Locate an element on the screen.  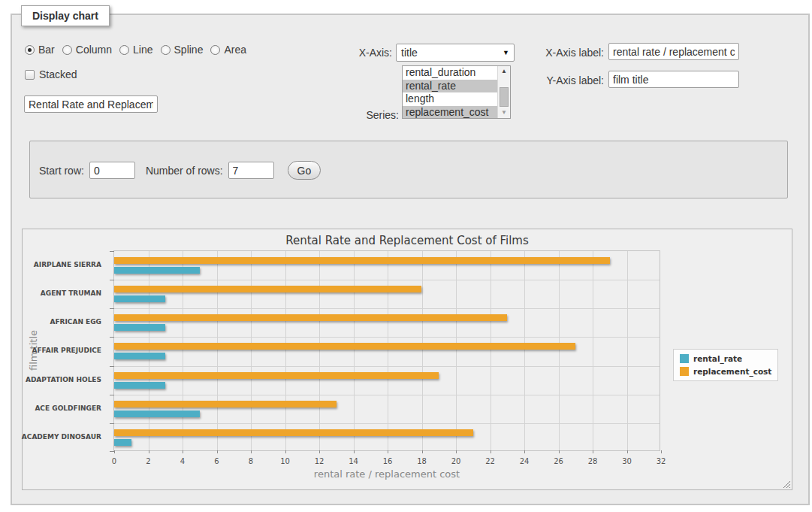
chart-type-radio-area: Area is located at coordinates (228, 50).